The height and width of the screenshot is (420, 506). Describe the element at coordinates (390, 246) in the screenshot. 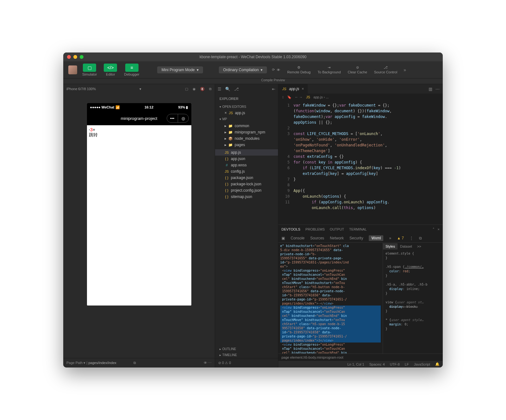

I see `styles-tab: Styles` at that location.